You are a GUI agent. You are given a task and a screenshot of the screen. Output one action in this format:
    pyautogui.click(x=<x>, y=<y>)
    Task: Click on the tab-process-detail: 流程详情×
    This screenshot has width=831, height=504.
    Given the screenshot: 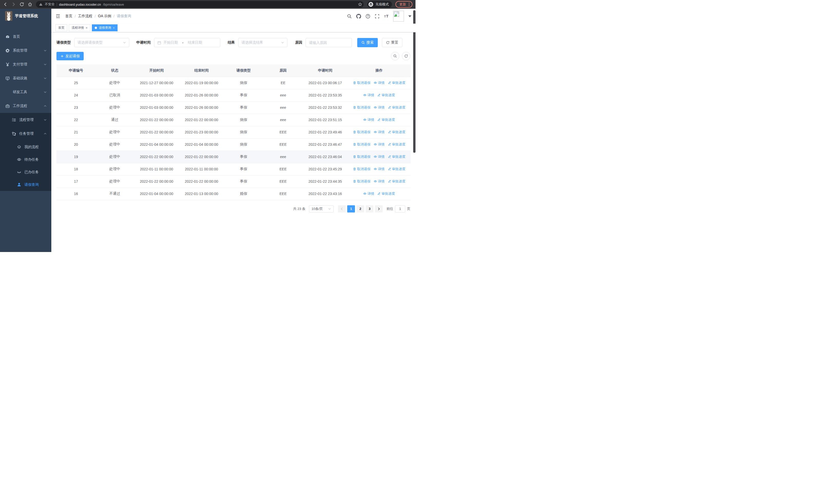 What is the action you would take?
    pyautogui.click(x=80, y=28)
    